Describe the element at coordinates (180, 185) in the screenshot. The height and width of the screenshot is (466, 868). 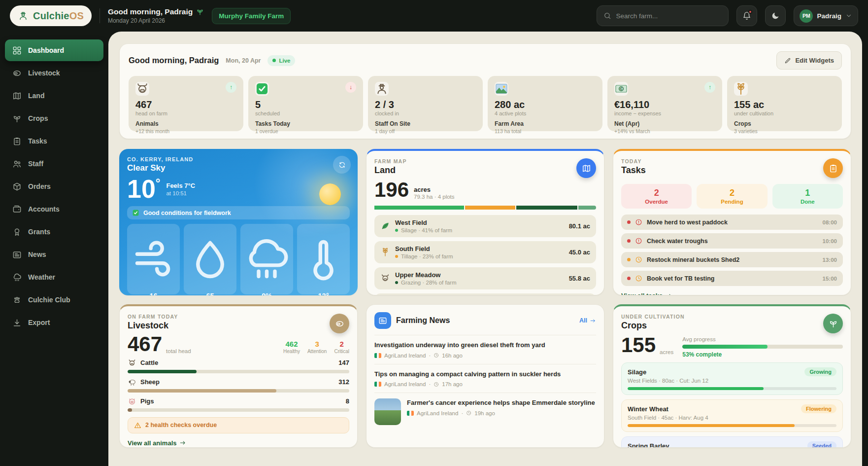
I see `weather-feels-like: Feels 7°C` at that location.